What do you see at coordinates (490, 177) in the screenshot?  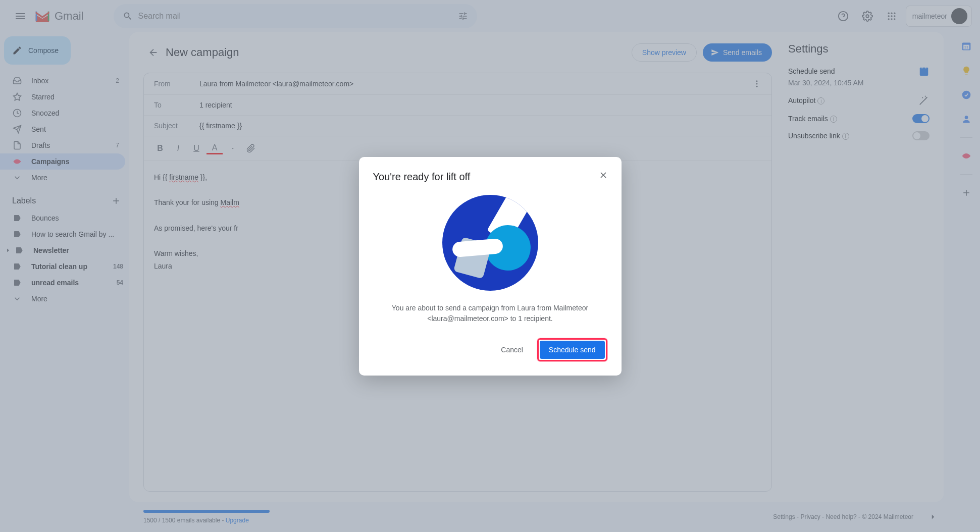 I see `modal-title: You're ready for lift off` at bounding box center [490, 177].